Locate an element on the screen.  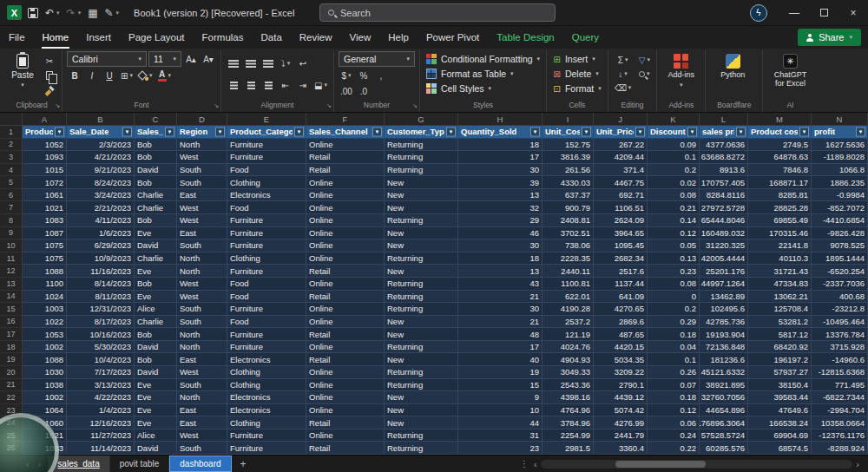
row-header-6: 6 is located at coordinates (11, 196).